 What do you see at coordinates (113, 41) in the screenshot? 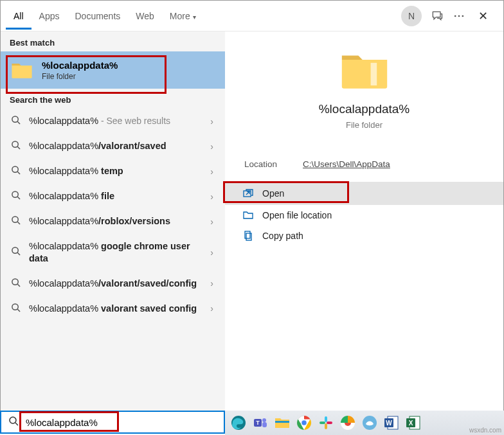
I see `best-match-header: Best match` at bounding box center [113, 41].